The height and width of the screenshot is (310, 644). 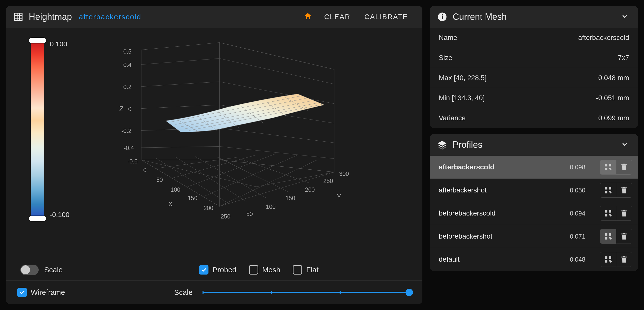 I want to click on svg-text: 0.2, so click(x=128, y=87).